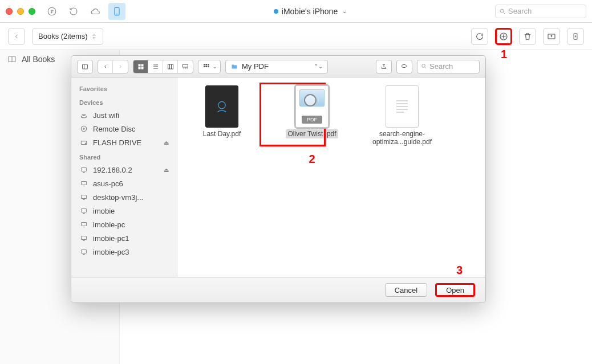  Describe the element at coordinates (124, 211) in the screenshot. I see `sidebar-item-shared: imobie` at that location.